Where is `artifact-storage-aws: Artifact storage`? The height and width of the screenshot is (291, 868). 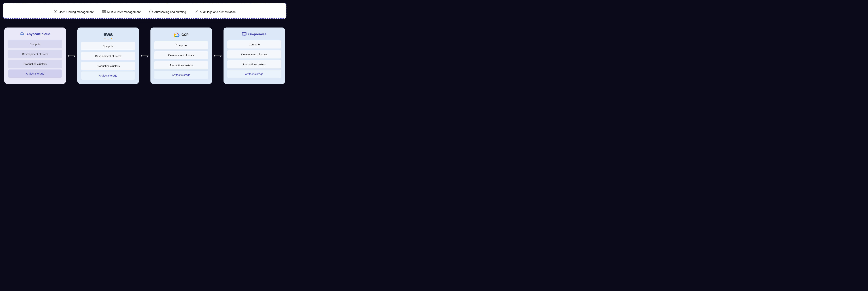
artifact-storage-aws: Artifact storage is located at coordinates (108, 76).